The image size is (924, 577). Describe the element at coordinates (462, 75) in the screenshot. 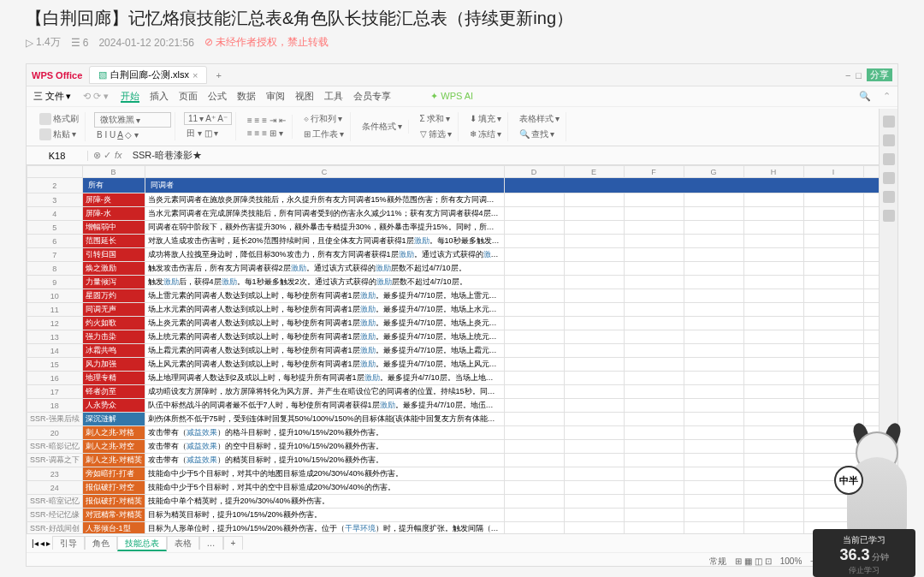

I see `titlebar: WPS Office ▧ 白荆回廊-公测.xlsx × + − □ 分享` at that location.